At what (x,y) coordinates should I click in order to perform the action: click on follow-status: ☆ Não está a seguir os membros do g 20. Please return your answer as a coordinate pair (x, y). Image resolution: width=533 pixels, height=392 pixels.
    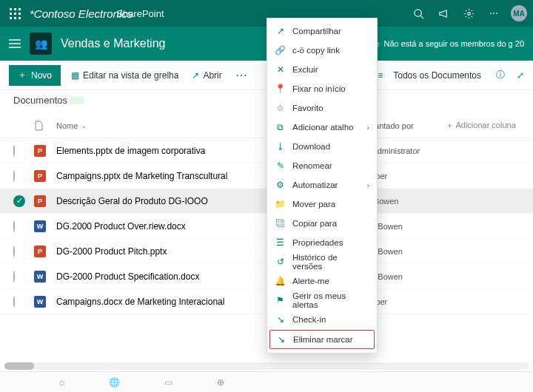
    Looking at the image, I should click on (449, 44).